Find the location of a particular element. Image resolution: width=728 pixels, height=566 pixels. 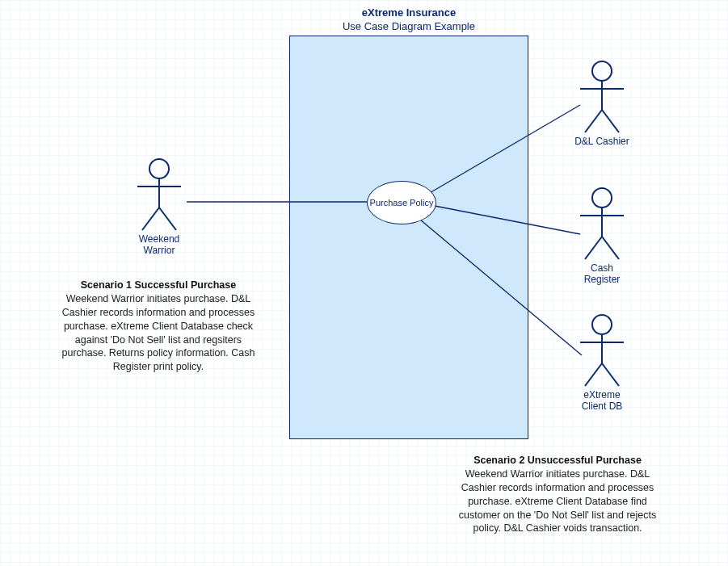

scenario-2: Scenario 2 Unsuccessful Purchase Weekend… is located at coordinates (558, 494).